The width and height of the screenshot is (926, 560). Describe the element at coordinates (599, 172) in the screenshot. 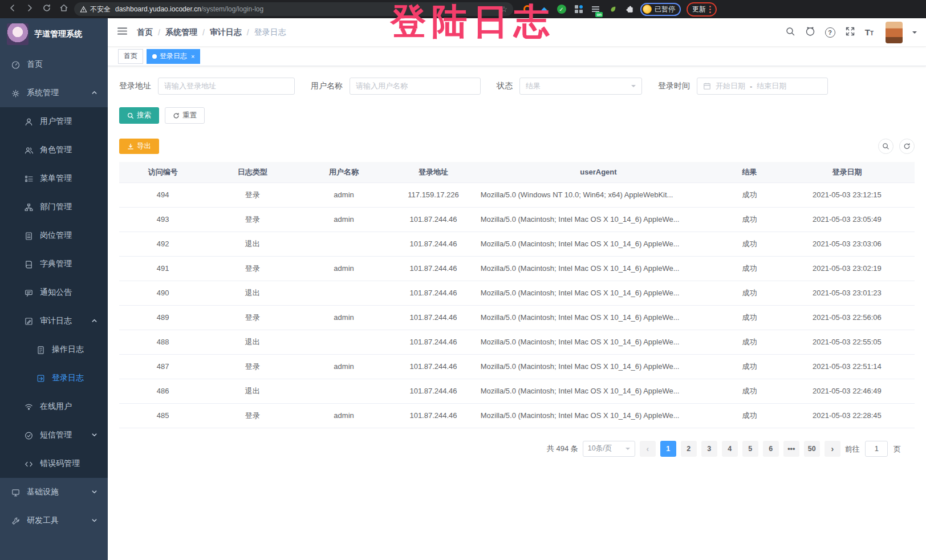

I see `col-header-agent: userAgent` at that location.